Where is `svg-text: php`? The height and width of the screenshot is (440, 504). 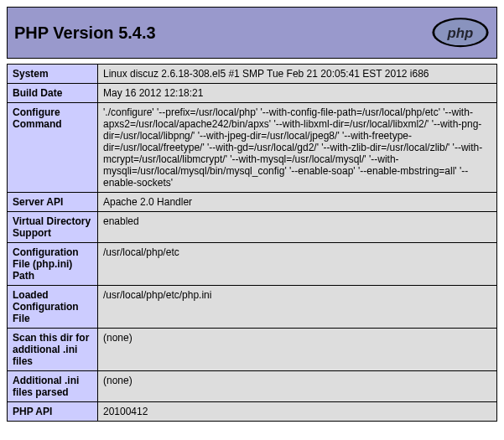
svg-text: php is located at coordinates (460, 34).